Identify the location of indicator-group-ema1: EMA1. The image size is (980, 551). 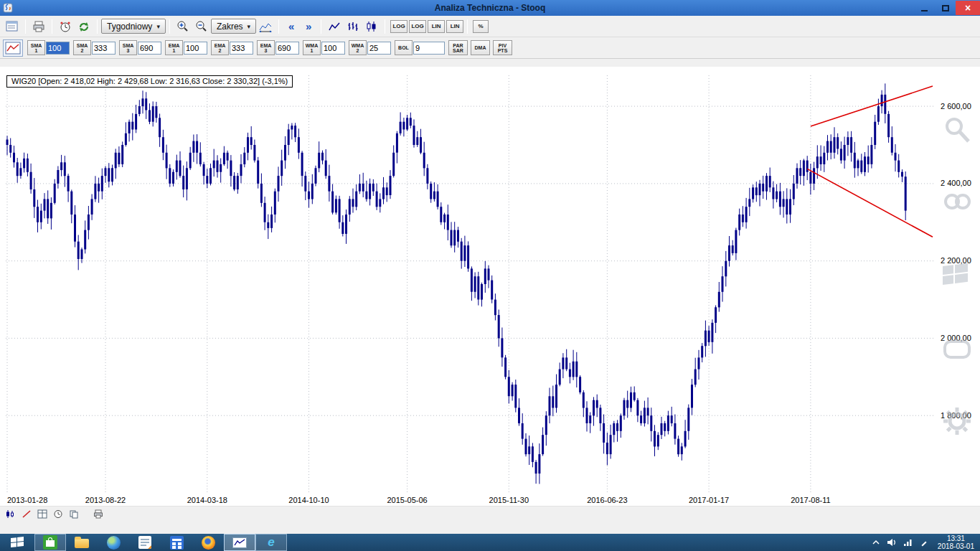
(187, 47).